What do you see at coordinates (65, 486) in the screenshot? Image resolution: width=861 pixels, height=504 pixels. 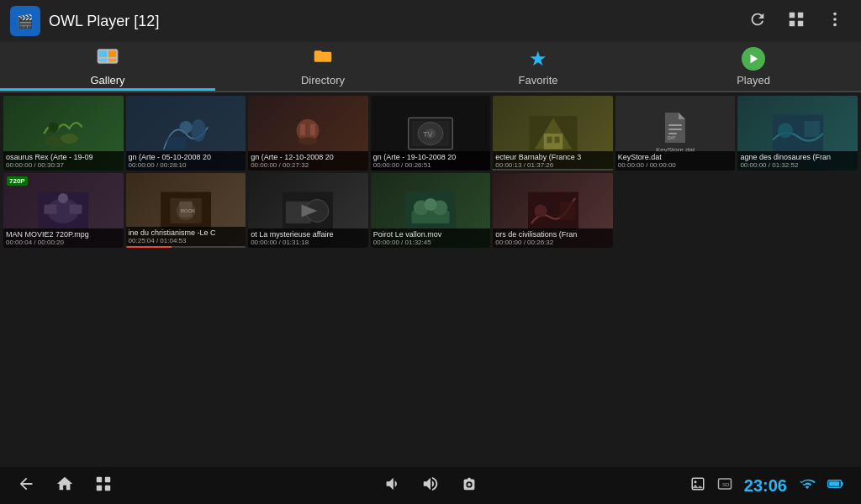 I see `home-button` at bounding box center [65, 486].